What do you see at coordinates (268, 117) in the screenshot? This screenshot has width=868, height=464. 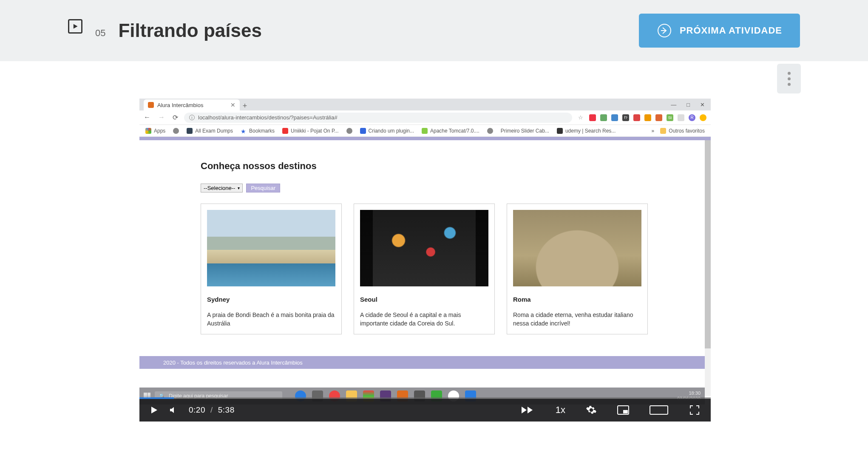 I see `url-text: localhost/alura-intercambios/destinos/?p…` at bounding box center [268, 117].